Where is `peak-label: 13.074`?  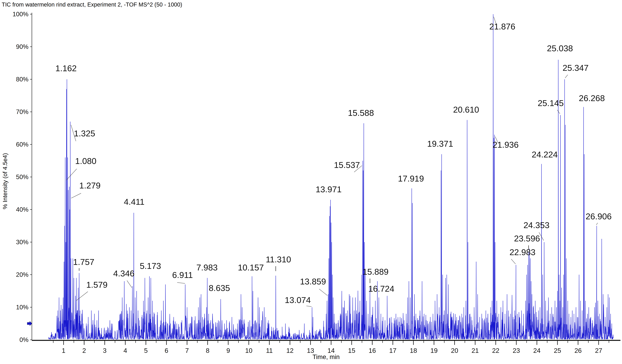 peak-label: 13.074 is located at coordinates (298, 300).